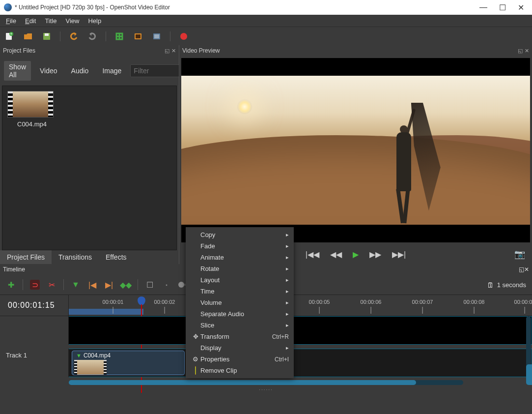 The width and height of the screenshot is (532, 414). I want to click on snapshot-button: 📷, so click(520, 254).